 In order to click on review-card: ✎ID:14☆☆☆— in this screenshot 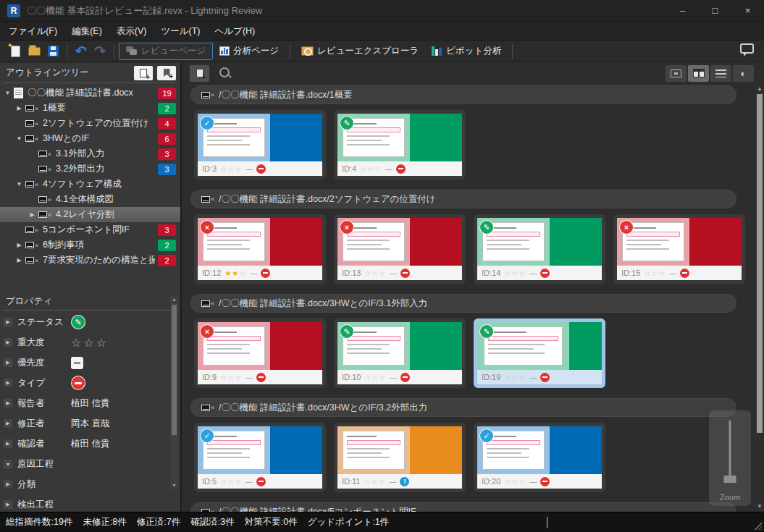, I will do `click(540, 249)`.